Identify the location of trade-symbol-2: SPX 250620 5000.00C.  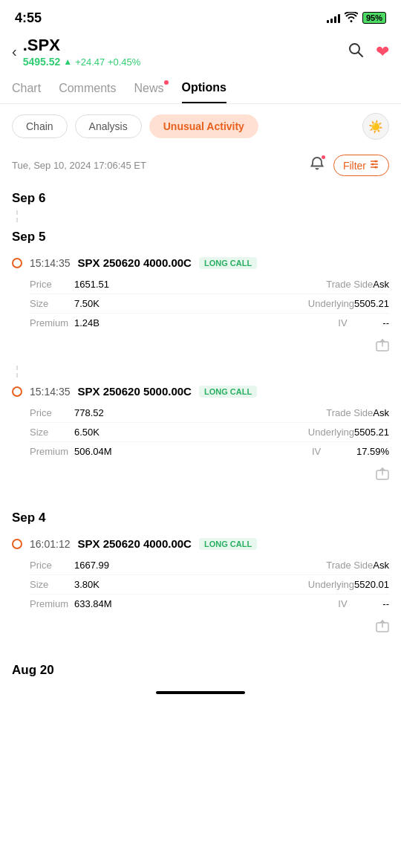
(135, 391).